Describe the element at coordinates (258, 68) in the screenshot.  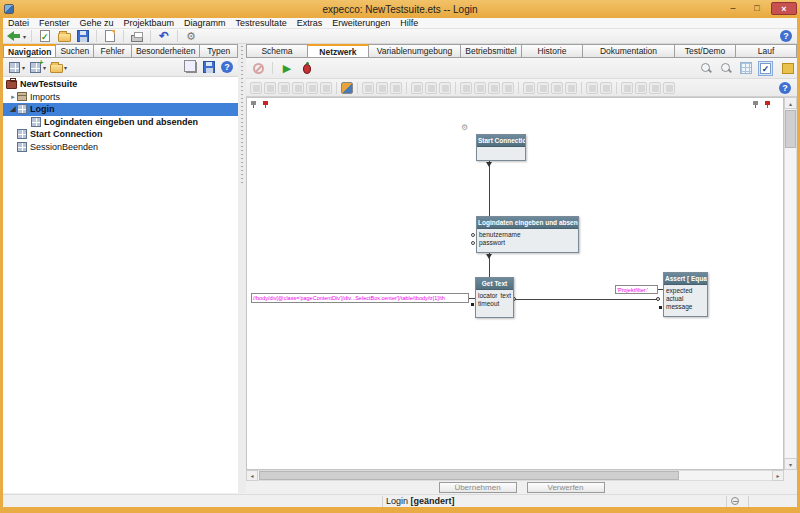
I see `stop-icon` at that location.